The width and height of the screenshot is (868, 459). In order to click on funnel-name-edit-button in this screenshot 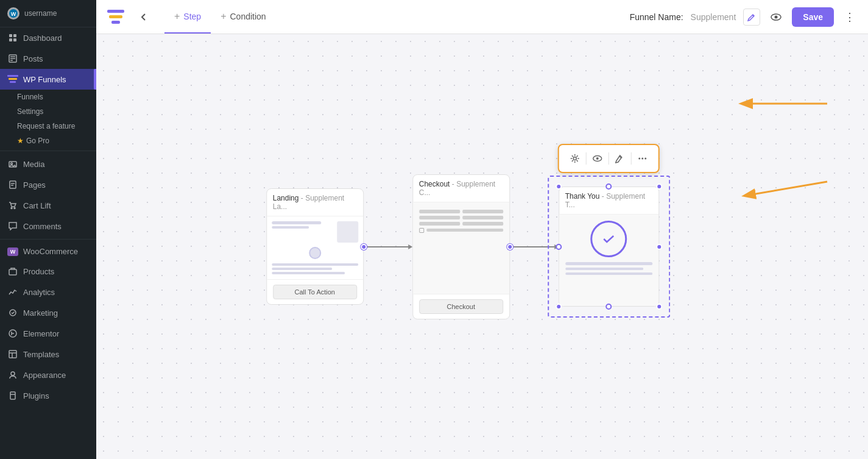, I will do `click(752, 17)`.